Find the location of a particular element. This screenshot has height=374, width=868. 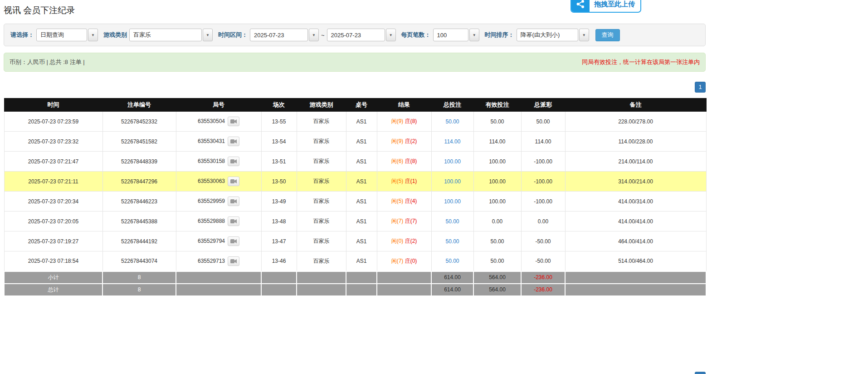

column-header: 总派彩 is located at coordinates (543, 105).